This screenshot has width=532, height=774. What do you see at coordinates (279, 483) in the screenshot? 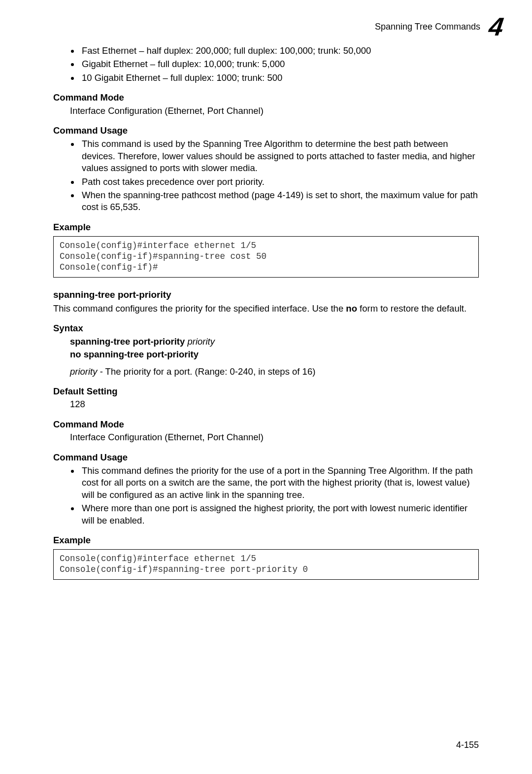
I see `list-item: This command defines the priority for th…` at bounding box center [279, 483].